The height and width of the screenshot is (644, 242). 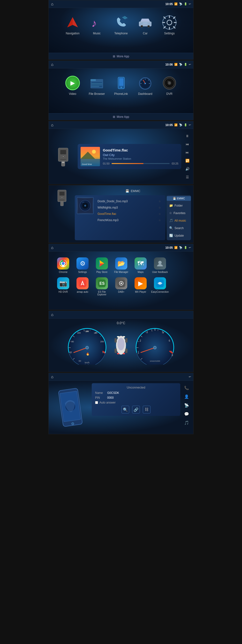 I want to click on volume-button: 🔊, so click(x=188, y=169).